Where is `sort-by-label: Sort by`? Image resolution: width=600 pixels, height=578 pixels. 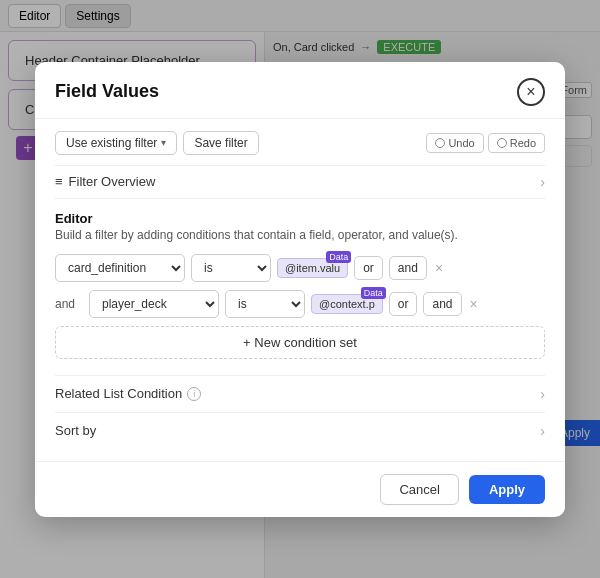 sort-by-label: Sort by is located at coordinates (76, 430).